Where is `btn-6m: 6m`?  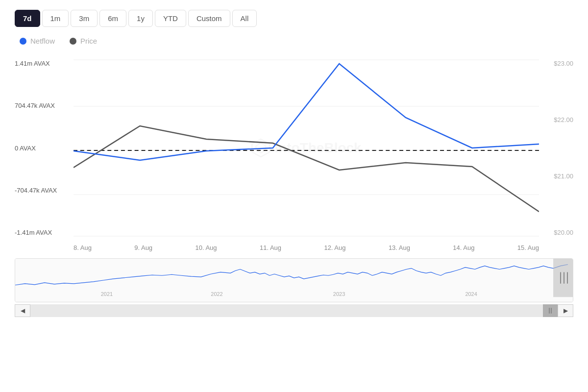
btn-6m: 6m is located at coordinates (113, 19).